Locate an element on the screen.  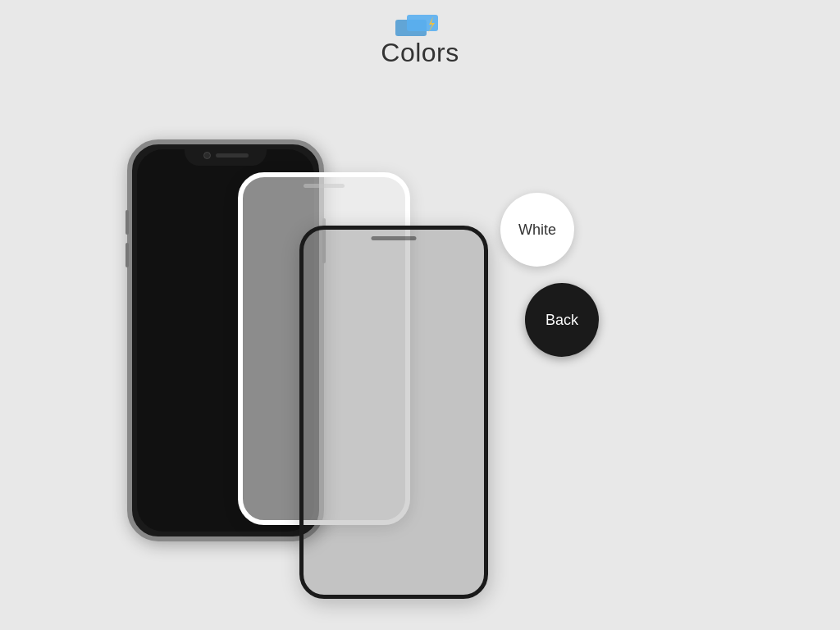
black-protector-notch is located at coordinates (394, 238).